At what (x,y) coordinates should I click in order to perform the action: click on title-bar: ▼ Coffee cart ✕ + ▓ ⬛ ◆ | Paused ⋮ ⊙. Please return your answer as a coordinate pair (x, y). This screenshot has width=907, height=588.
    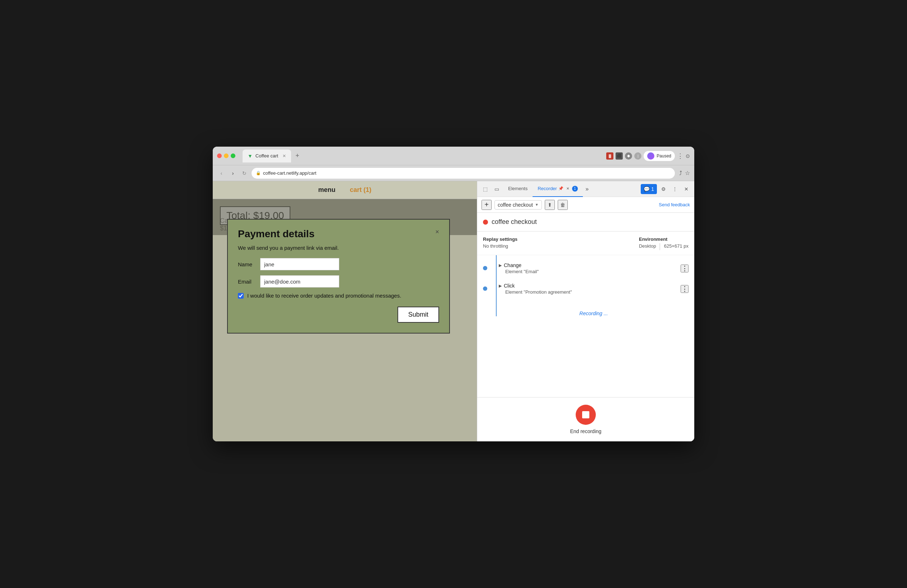
    Looking at the image, I should click on (454, 156).